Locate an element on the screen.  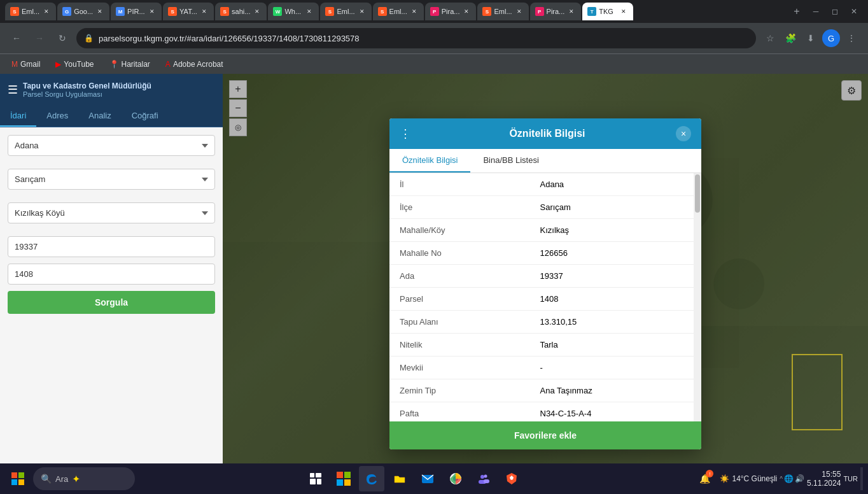
field-value: Tarla is located at coordinates (616, 345).